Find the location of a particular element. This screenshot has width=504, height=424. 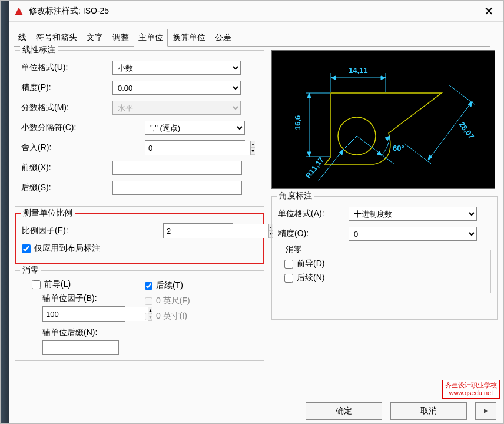

help-button is located at coordinates (486, 411).